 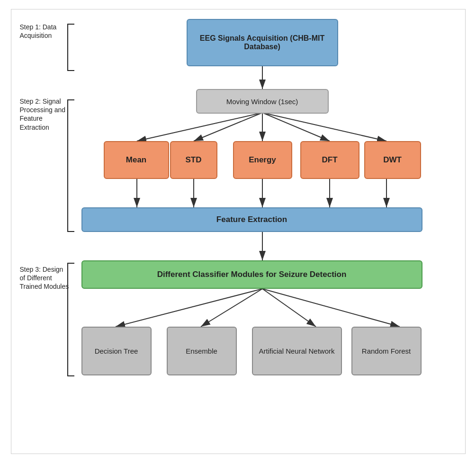 What do you see at coordinates (71, 263) in the screenshot?
I see `brace3-top` at bounding box center [71, 263].